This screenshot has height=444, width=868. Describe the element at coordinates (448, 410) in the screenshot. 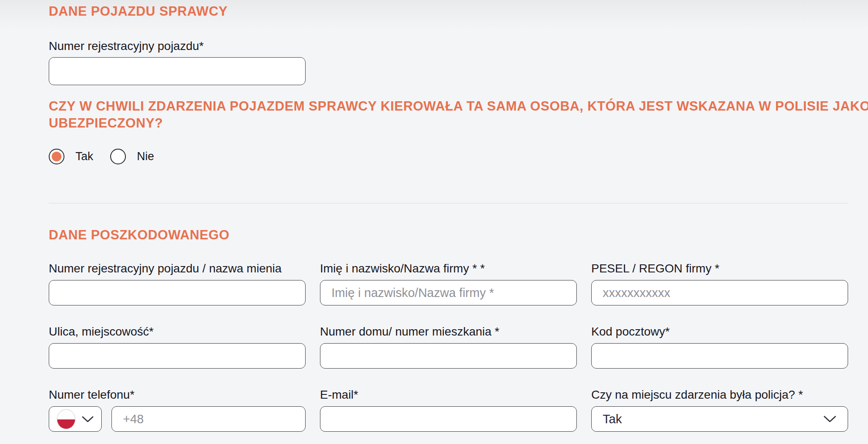

I see `field-email: E-mail*` at that location.